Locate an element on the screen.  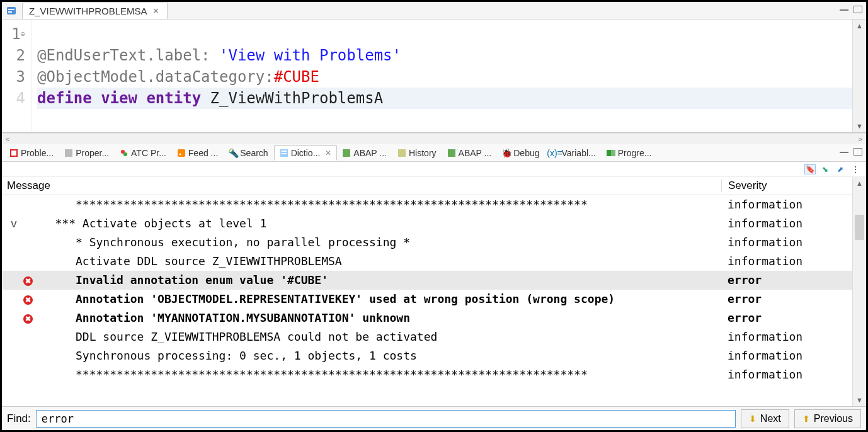
tab-label: History is located at coordinates (423, 153).